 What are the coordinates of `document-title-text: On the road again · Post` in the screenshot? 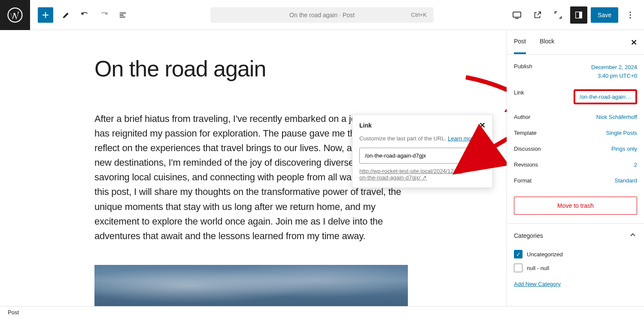 It's located at (322, 15).